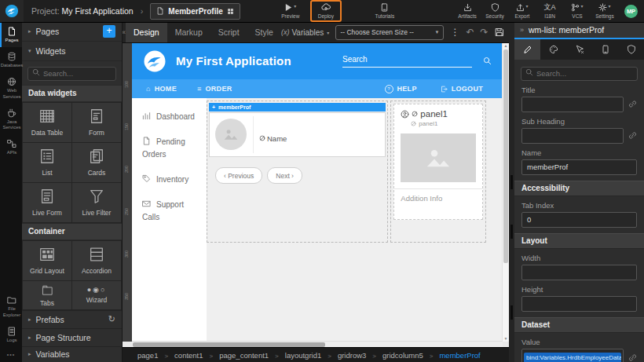  What do you see at coordinates (11, 60) in the screenshot?
I see `rail-item-databases: Databases` at bounding box center [11, 60].